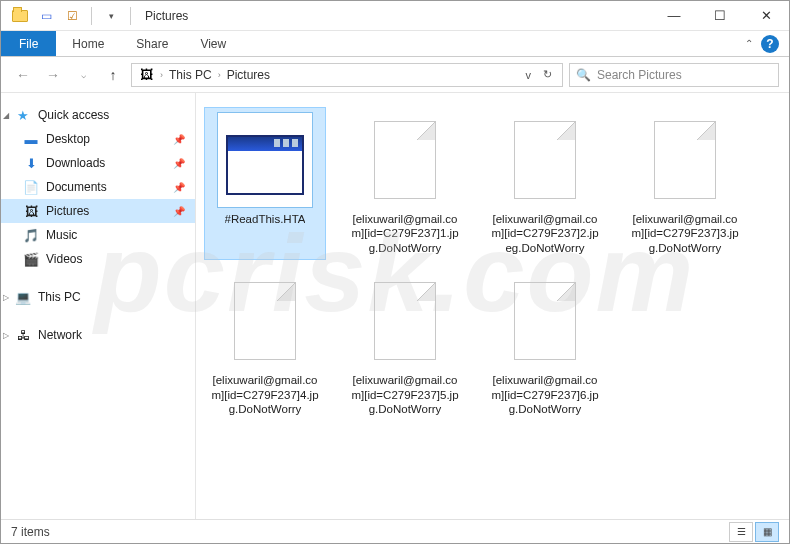 This screenshot has width=790, height=544. I want to click on sidebar-quick-access: ◢ ★ Quick access, so click(98, 115).